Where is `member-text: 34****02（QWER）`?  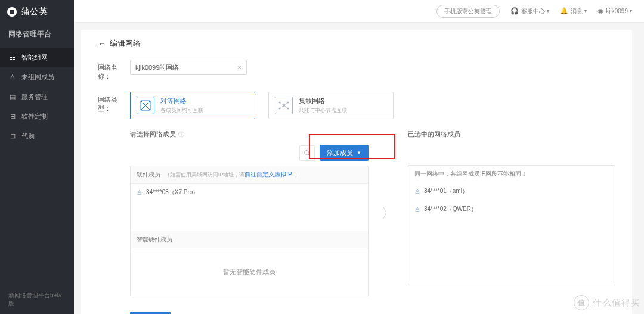
member-text: 34****02（QWER） is located at coordinates (451, 209).